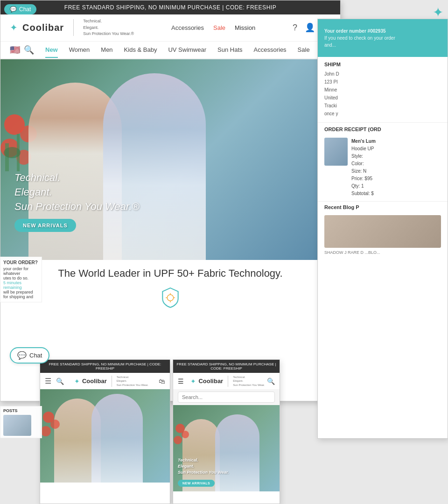 This screenshot has height=504, width=448. Describe the element at coordinates (383, 45) in the screenshot. I see `order-message2: and...` at that location.